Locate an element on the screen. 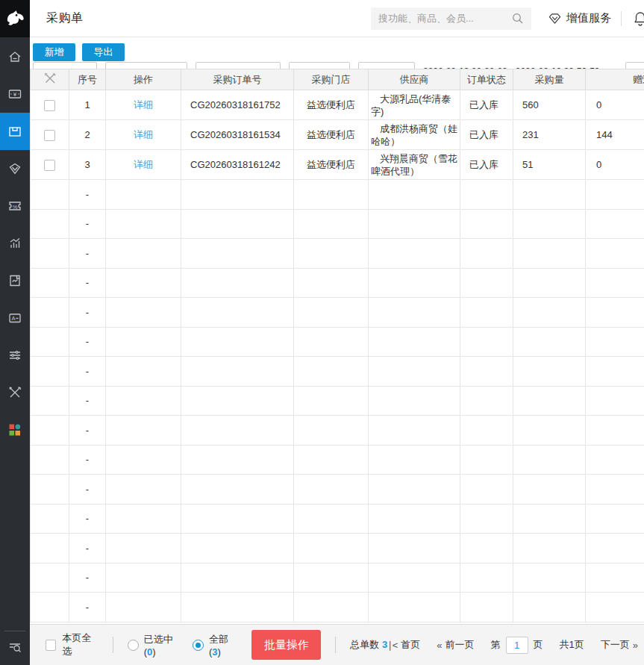 Image resolution: width=644 pixels, height=665 pixels. column-settings-header is located at coordinates (50, 80).